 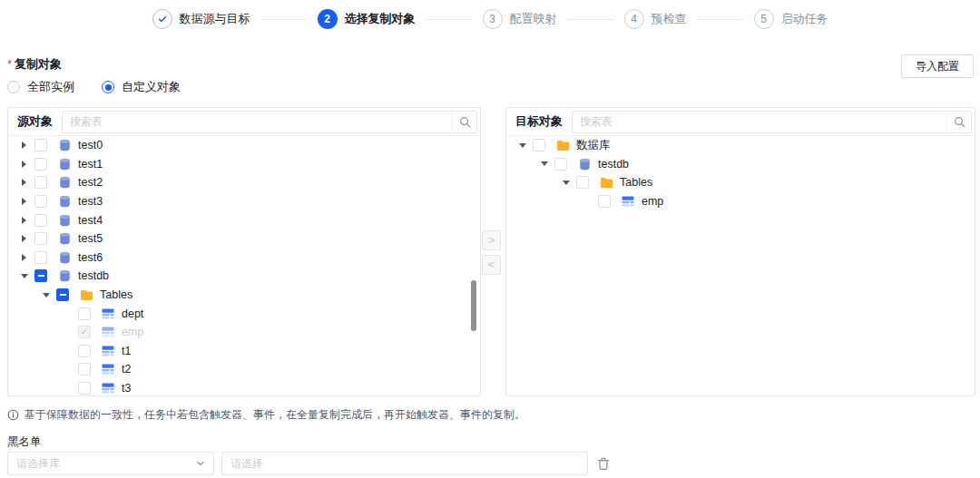 I want to click on step-number: 3, so click(x=493, y=19).